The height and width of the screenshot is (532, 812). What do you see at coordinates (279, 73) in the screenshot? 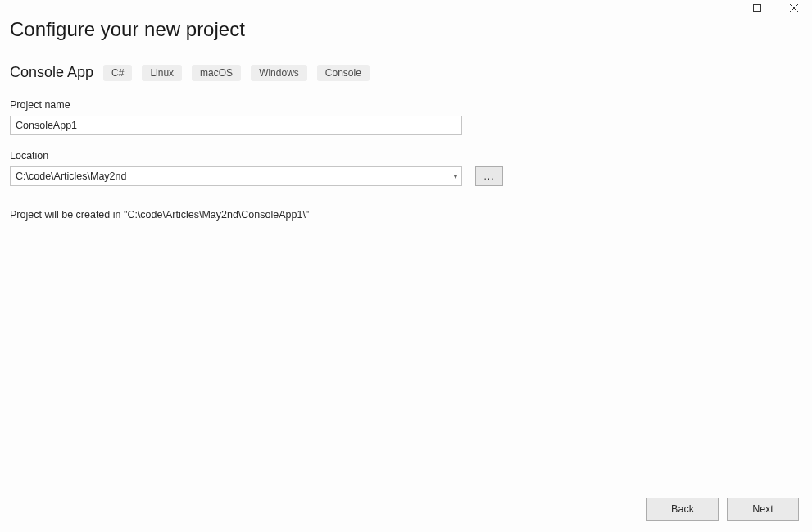
I see `tag-windows: Windows` at bounding box center [279, 73].